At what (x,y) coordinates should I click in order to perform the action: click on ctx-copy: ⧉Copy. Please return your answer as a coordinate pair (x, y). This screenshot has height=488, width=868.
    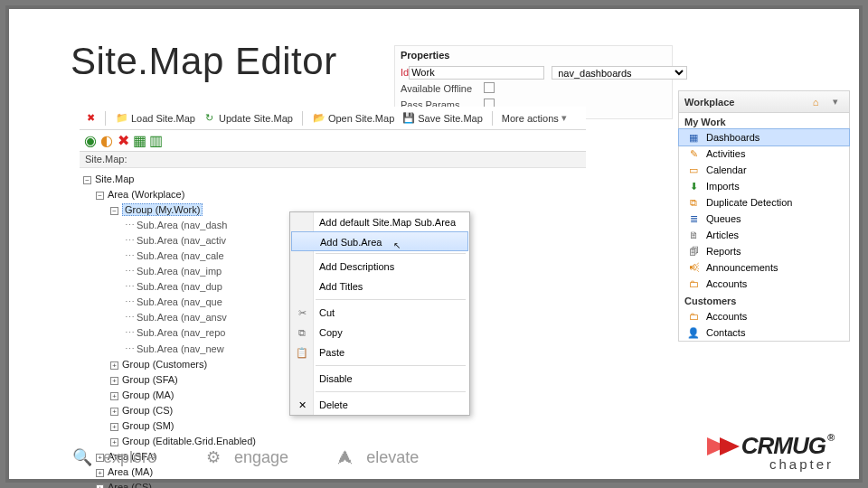
    Looking at the image, I should click on (380, 333).